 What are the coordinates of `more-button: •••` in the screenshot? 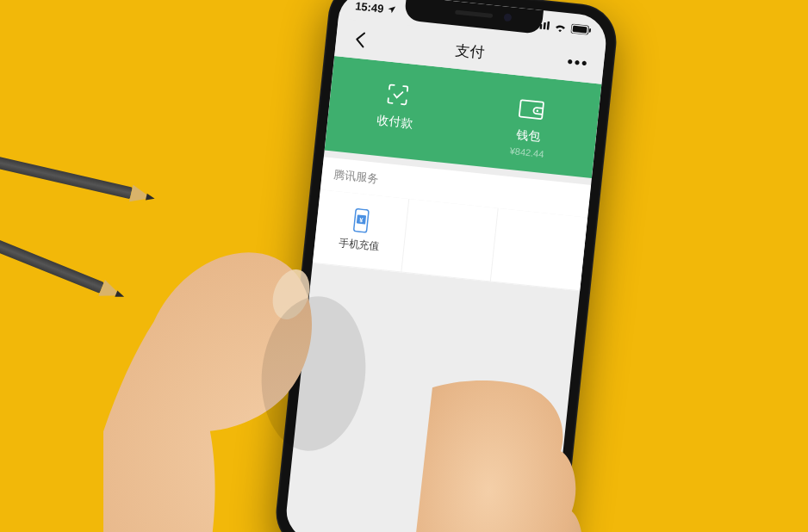 It's located at (578, 63).